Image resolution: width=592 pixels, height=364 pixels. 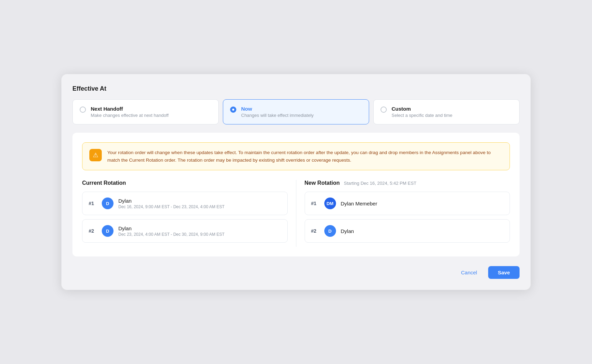 What do you see at coordinates (384, 110) in the screenshot?
I see `radio-custom` at bounding box center [384, 110].